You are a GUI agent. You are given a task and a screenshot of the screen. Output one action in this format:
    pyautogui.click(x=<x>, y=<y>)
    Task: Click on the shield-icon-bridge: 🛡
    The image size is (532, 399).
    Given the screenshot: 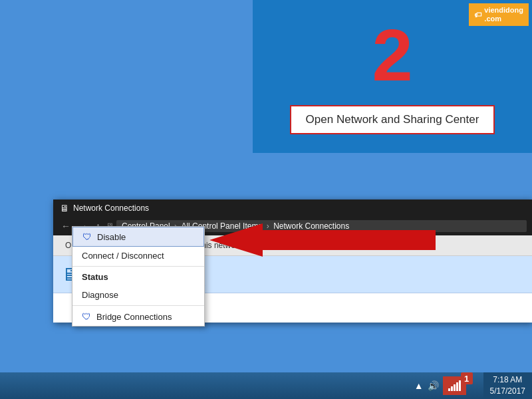 What is the action you would take?
    pyautogui.click(x=86, y=317)
    